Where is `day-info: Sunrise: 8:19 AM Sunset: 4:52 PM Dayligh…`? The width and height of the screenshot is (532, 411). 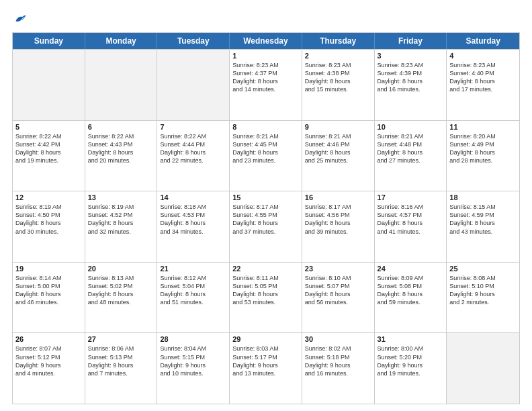
day-info: Sunrise: 8:19 AM Sunset: 4:52 PM Dayligh… is located at coordinates (121, 219).